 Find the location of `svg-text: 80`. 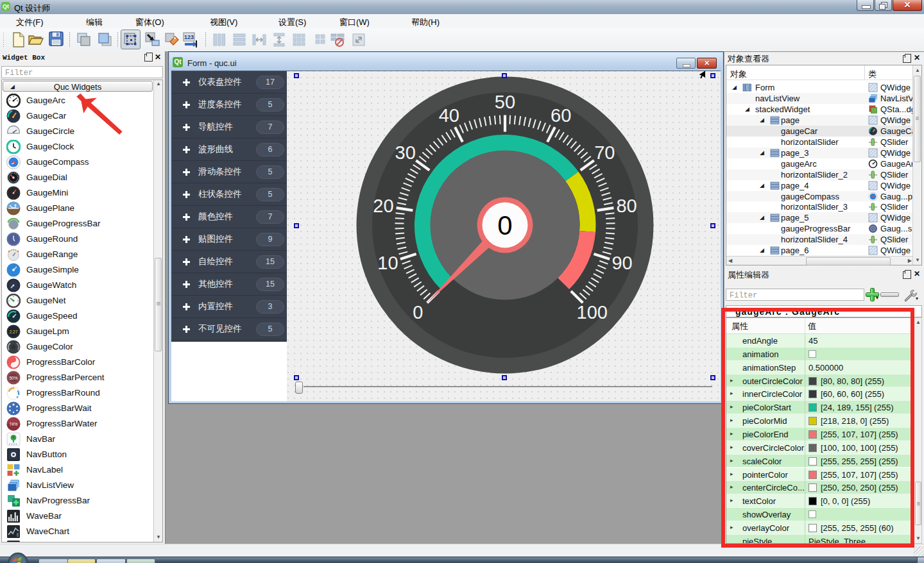

svg-text: 80 is located at coordinates (626, 206).